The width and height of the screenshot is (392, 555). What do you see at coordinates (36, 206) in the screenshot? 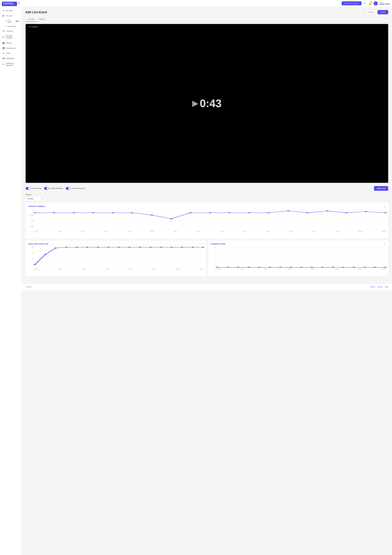
I see `network-chart-title: Network in (Mbps)` at bounding box center [36, 206].